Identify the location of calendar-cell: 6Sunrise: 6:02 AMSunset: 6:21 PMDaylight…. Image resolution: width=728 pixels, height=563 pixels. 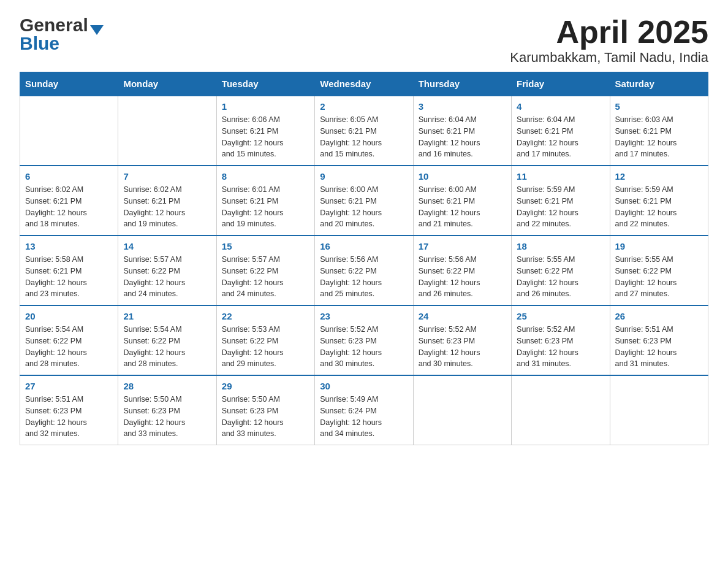
(69, 201).